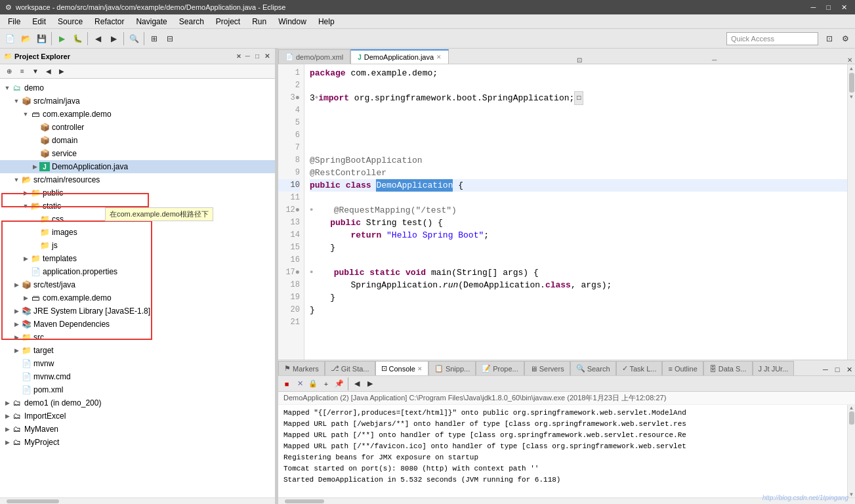 This screenshot has width=855, height=504. I want to click on tree-item-src-main-java: ▼ 📦 src/main/java, so click(138, 101).